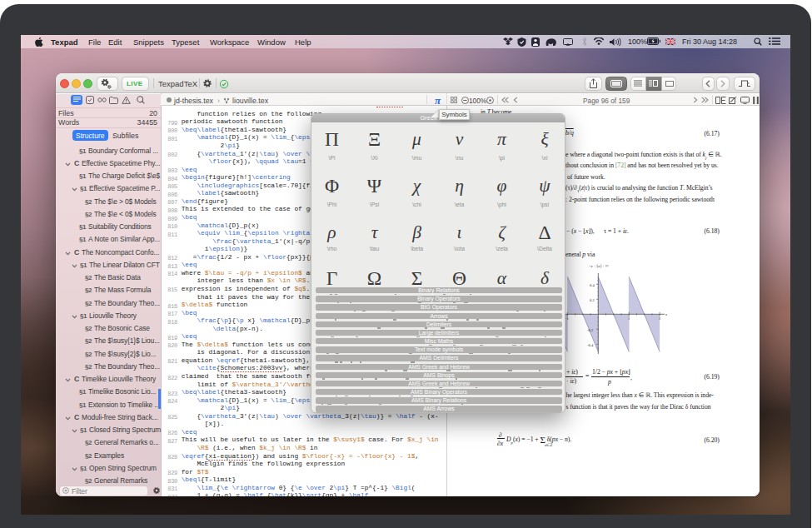  I want to click on svg-text: x, so click(666, 315).